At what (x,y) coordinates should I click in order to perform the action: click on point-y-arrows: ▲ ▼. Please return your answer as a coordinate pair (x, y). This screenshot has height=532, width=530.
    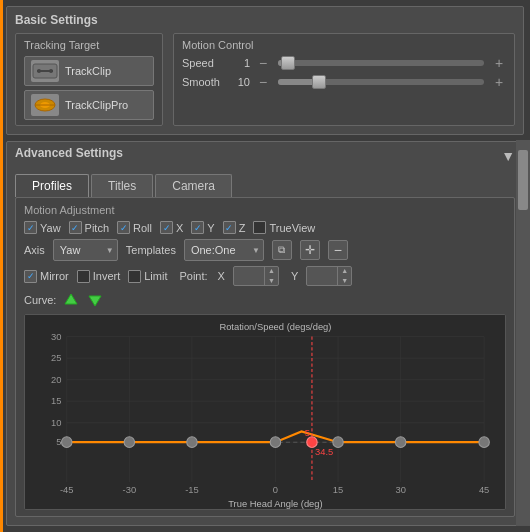
    Looking at the image, I should click on (344, 276).